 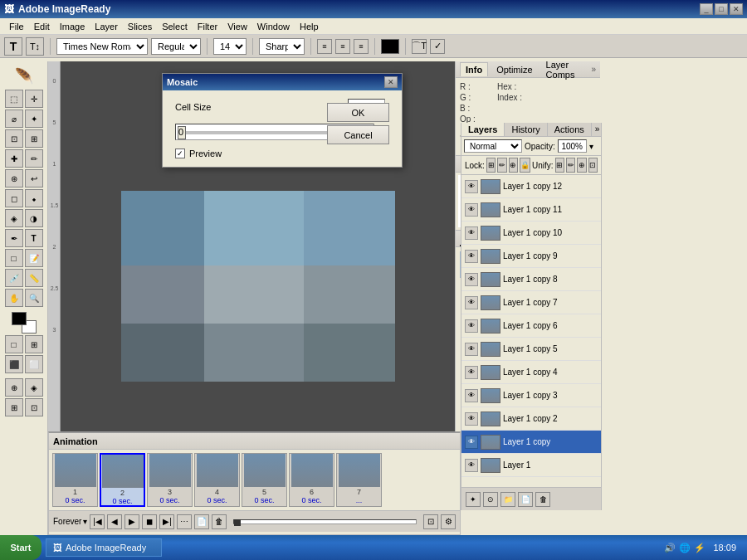 I want to click on layer-item-2: 👁 Layer 1 copy 2, so click(x=531, y=419).